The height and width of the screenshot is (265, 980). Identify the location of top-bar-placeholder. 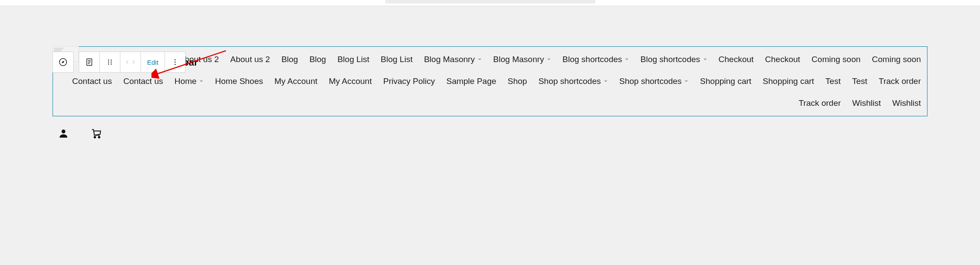
(490, 2).